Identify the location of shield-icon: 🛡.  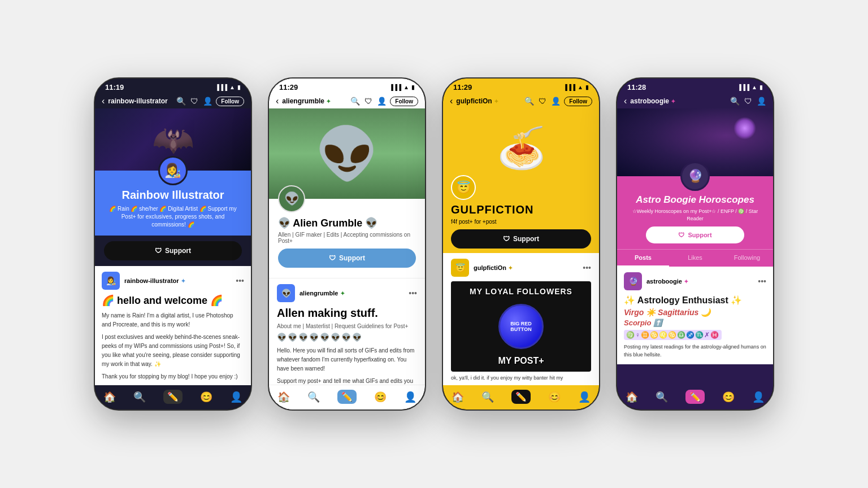
(194, 101).